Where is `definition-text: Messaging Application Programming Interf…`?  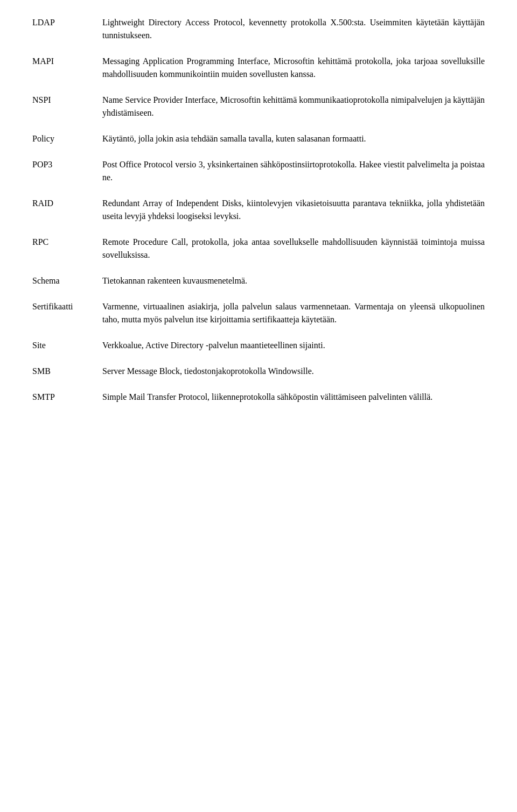 definition-text: Messaging Application Programming Interf… is located at coordinates (294, 68).